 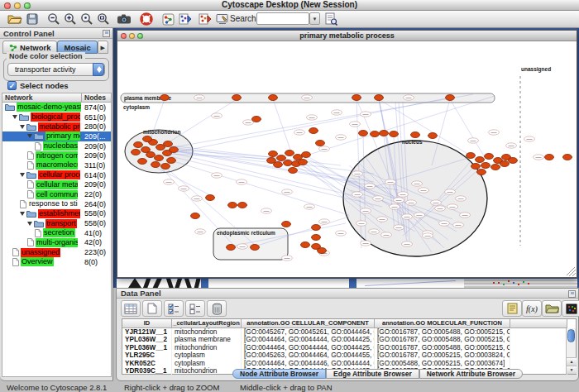 I want to click on tree-item: biological_process651(0), so click(x=56, y=117).